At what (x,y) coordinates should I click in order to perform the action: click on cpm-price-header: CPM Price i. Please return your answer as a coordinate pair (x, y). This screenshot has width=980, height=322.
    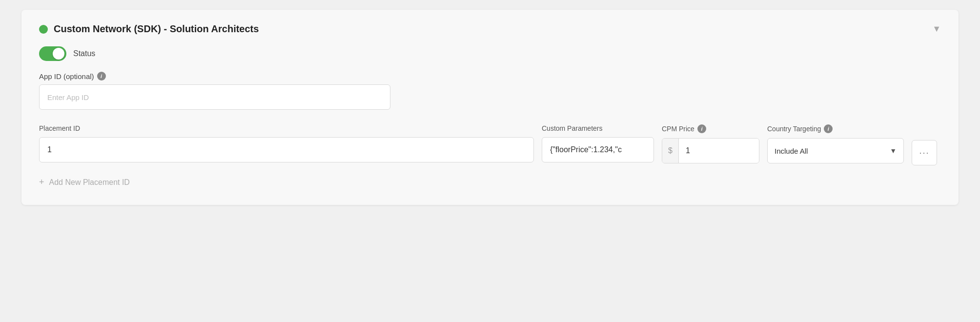
    Looking at the image, I should click on (711, 129).